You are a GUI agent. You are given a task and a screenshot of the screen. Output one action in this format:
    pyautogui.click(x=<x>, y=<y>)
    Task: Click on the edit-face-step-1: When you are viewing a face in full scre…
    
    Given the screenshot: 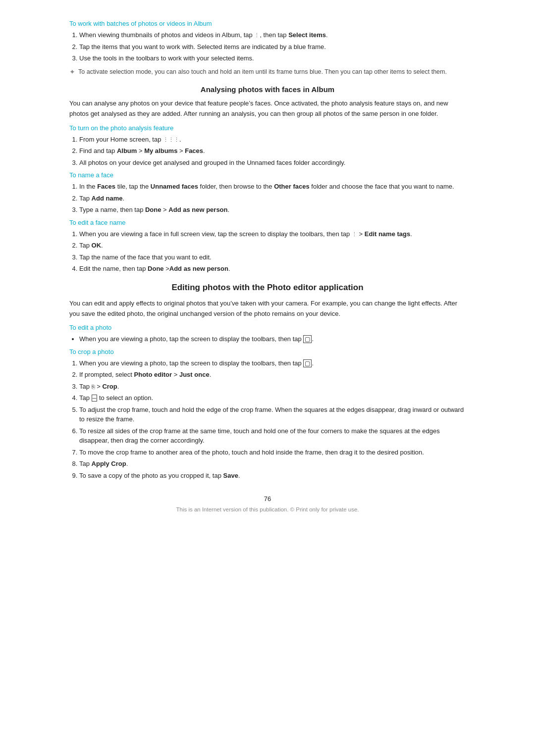 What is the action you would take?
    pyautogui.click(x=272, y=234)
    